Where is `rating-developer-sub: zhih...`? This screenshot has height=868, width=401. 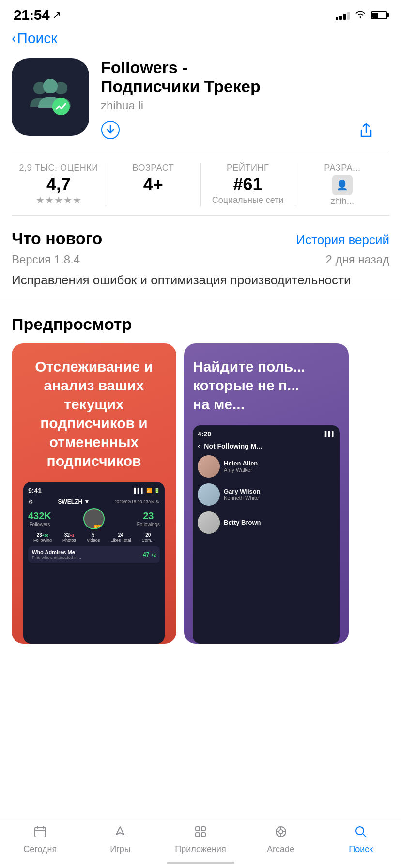 rating-developer-sub: zhih... is located at coordinates (342, 202).